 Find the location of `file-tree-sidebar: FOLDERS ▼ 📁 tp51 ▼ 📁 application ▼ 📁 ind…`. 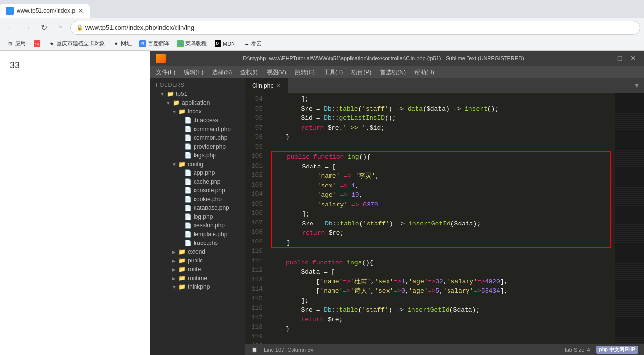

file-tree-sidebar: FOLDERS ▼ 📁 tp51 ▼ 📁 application ▼ 📁 ind… is located at coordinates (198, 216).